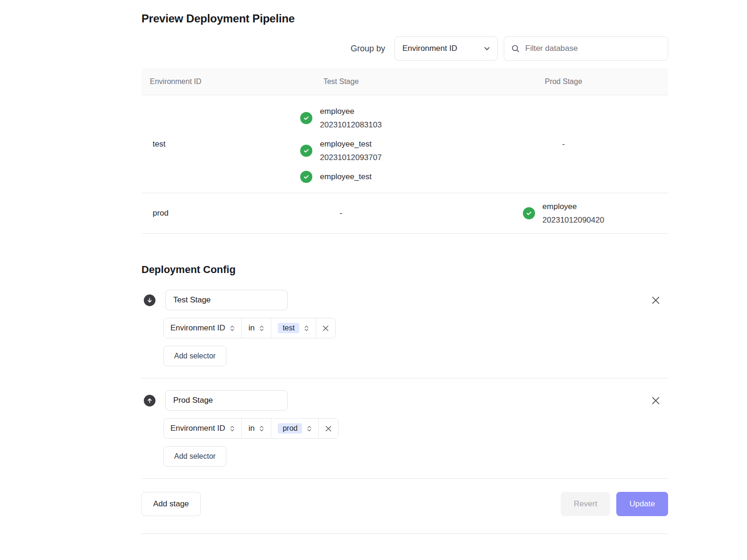 The image size is (747, 560). I want to click on database-list: employee 20231012083103 employee_test 20…, so click(341, 144).